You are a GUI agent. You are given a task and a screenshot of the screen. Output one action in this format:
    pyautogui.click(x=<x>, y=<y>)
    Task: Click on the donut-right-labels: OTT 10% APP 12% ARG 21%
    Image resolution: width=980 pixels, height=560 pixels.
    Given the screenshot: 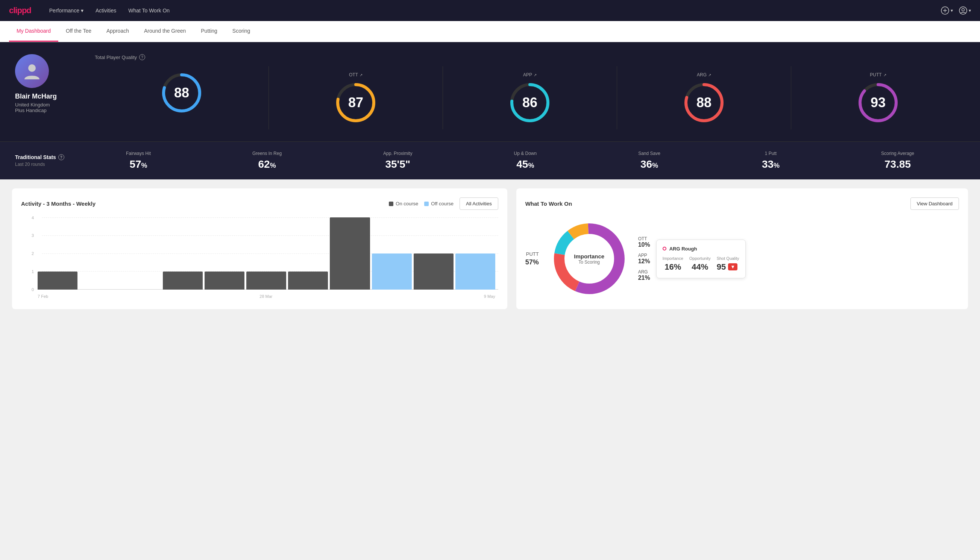 What is the action you would take?
    pyautogui.click(x=644, y=258)
    